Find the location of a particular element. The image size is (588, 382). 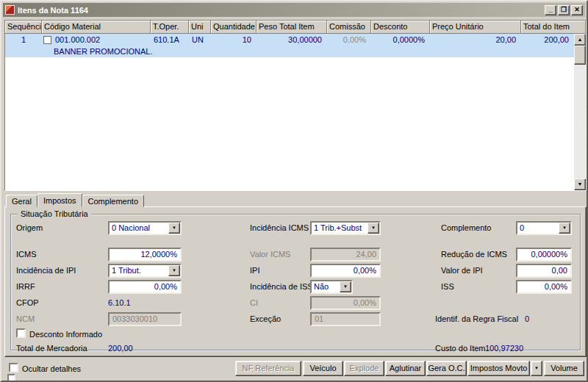

detail-tabs: Geral Impostos Complemento is located at coordinates (75, 200).